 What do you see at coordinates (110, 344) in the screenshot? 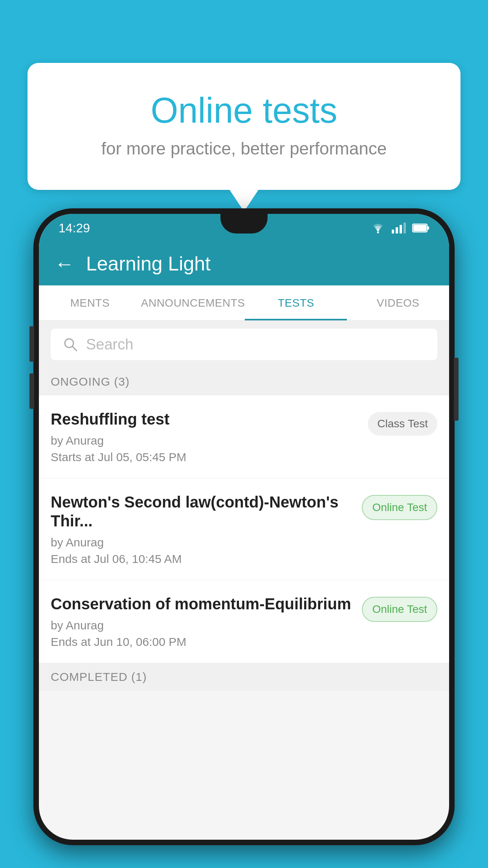
I see `search-placeholder: Search` at bounding box center [110, 344].